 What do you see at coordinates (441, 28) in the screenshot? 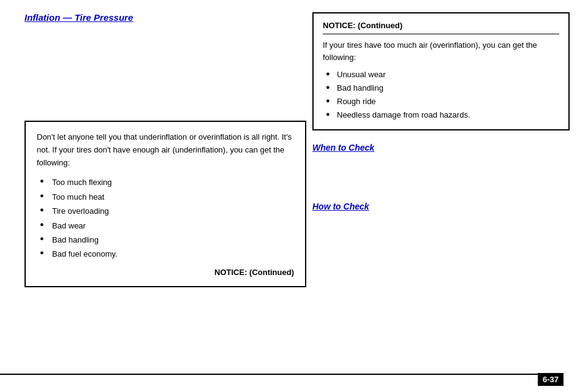
I see `notice-continued-title: NOTICE: (Continued)` at bounding box center [441, 28].